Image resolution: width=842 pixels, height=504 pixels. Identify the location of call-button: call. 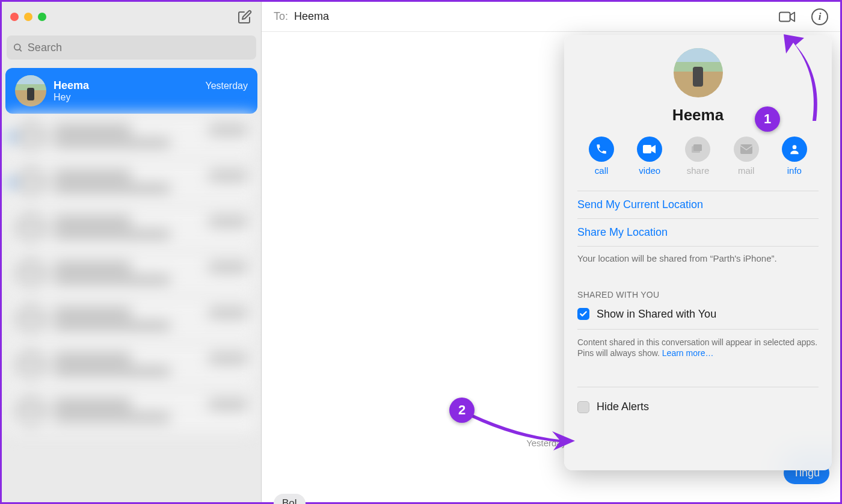
(601, 156).